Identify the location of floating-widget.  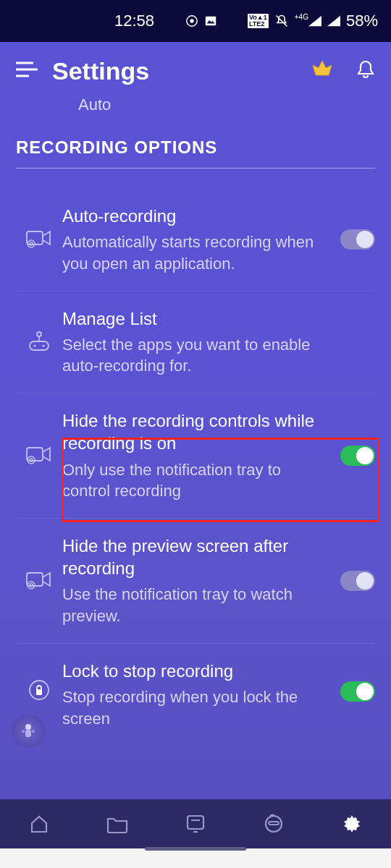
(28, 731).